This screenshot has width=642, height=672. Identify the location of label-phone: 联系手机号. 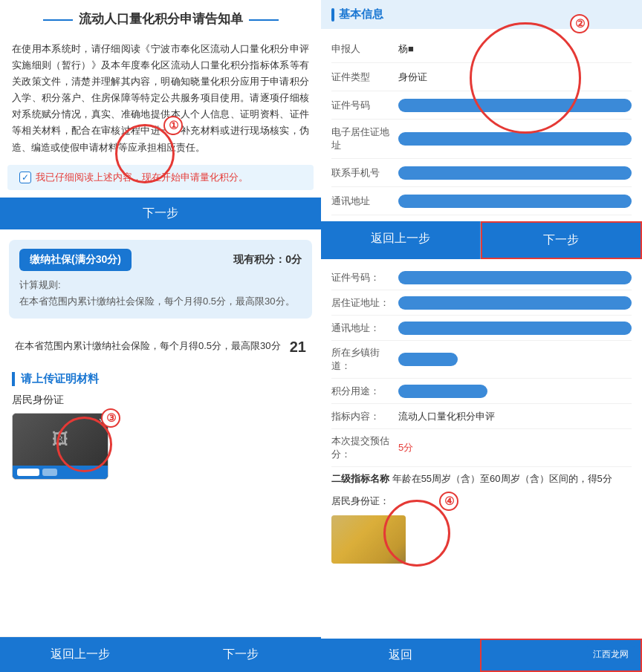
(365, 173).